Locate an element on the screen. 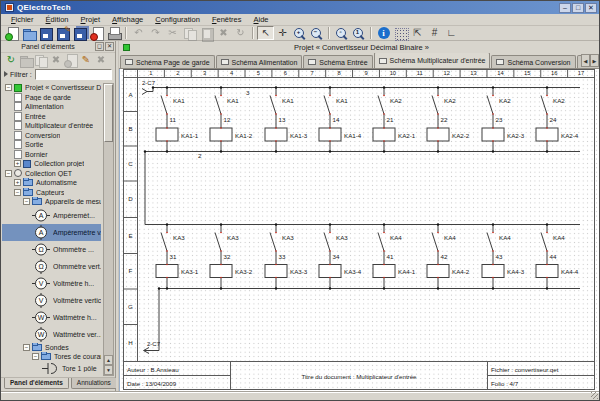  folder-icon is located at coordinates (46, 356).